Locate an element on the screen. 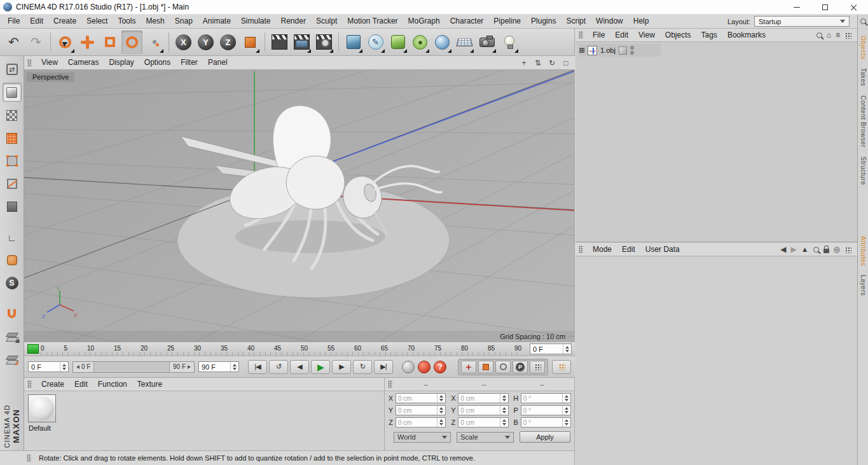 This screenshot has width=868, height=465. render-settings-button is located at coordinates (324, 42).